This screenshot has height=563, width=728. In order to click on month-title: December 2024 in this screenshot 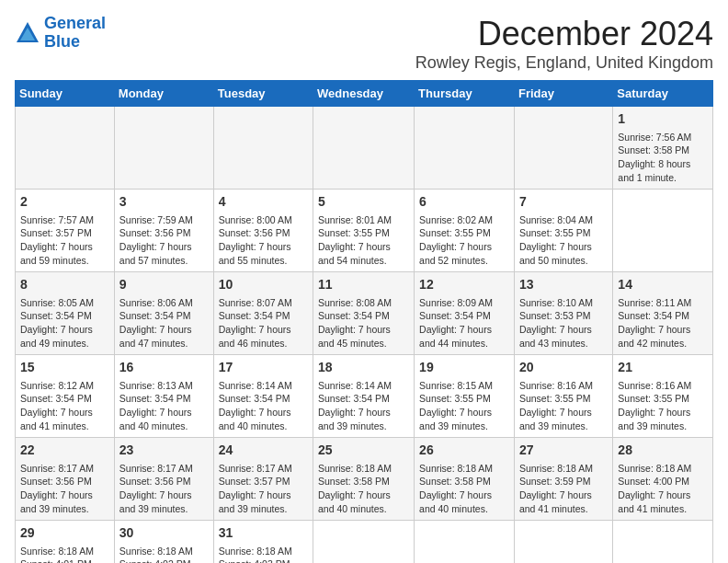, I will do `click(564, 34)`.